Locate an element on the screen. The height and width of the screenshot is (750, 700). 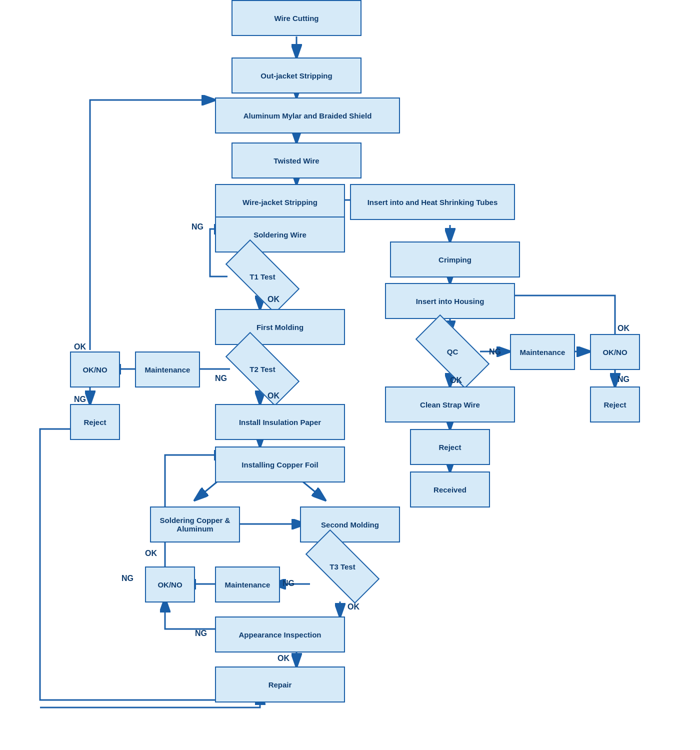
t1-test-label: T1 Test is located at coordinates (262, 277).